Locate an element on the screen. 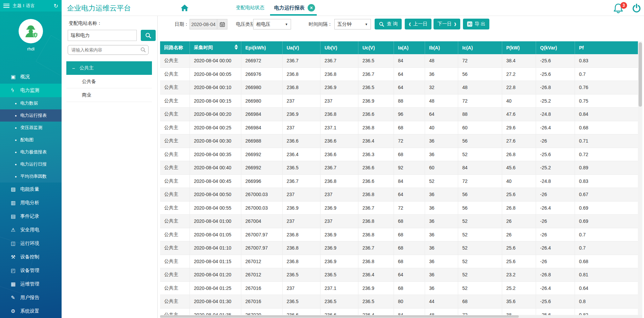 This screenshot has height=318, width=644. cell-ua: 236.4 is located at coordinates (302, 155).